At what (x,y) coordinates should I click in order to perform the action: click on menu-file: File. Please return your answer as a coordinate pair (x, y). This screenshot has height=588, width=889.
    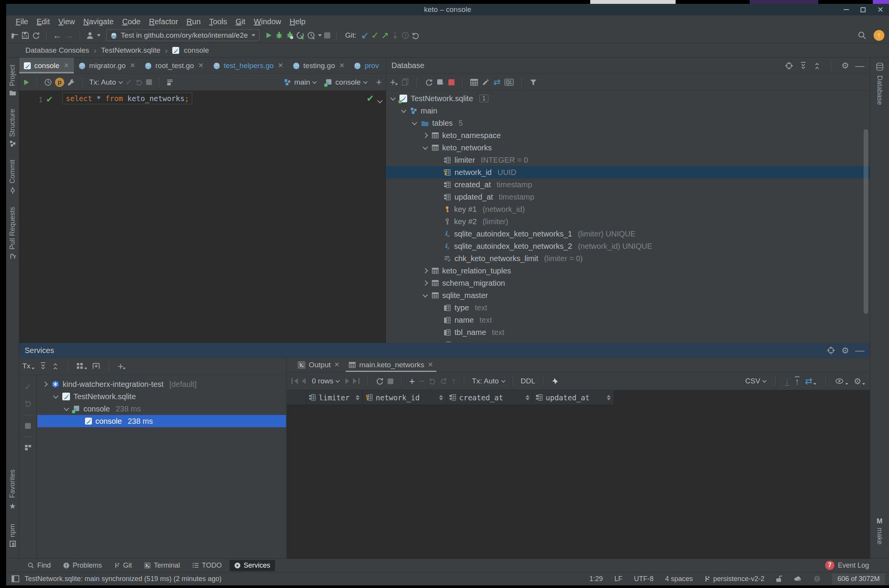
    Looking at the image, I should click on (22, 22).